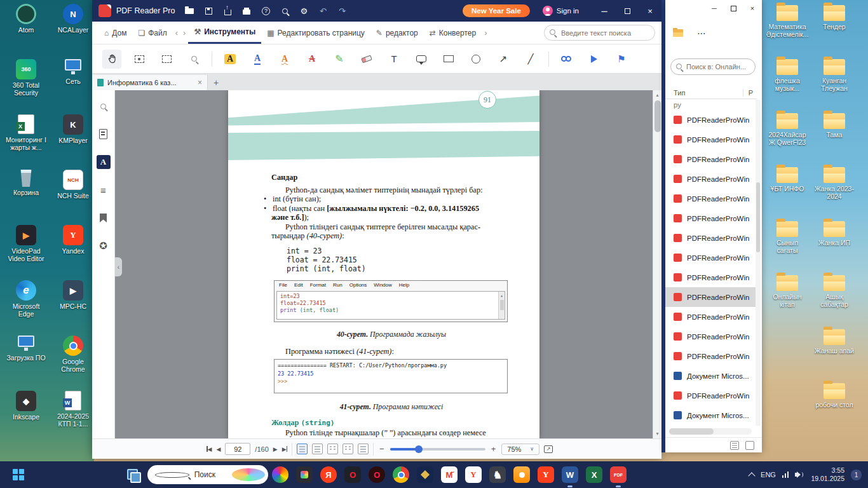 Image resolution: width=868 pixels, height=488 pixels. I want to click on desktop-folder: Ашық сабақтар, so click(834, 295).